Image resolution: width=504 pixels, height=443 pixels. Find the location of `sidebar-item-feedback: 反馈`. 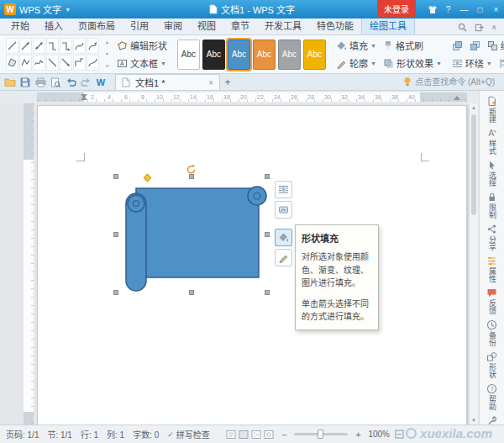

sidebar-item-feedback: 反馈 is located at coordinates (492, 301).